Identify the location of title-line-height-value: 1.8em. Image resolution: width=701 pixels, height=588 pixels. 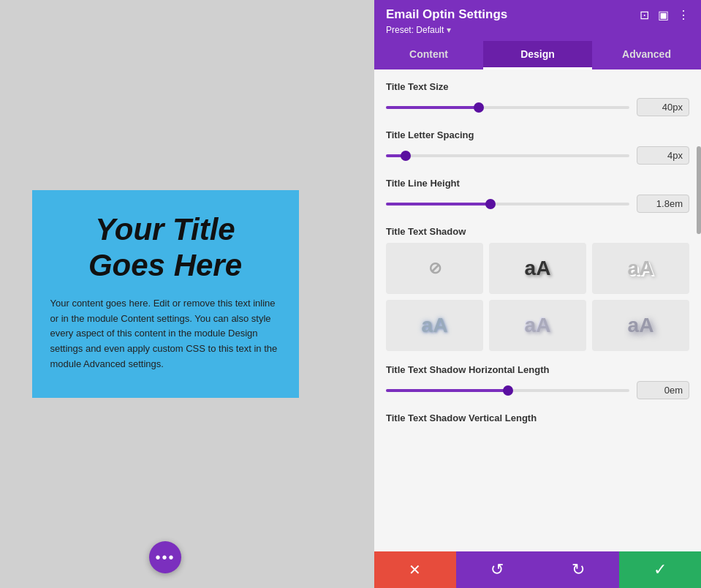
(663, 203).